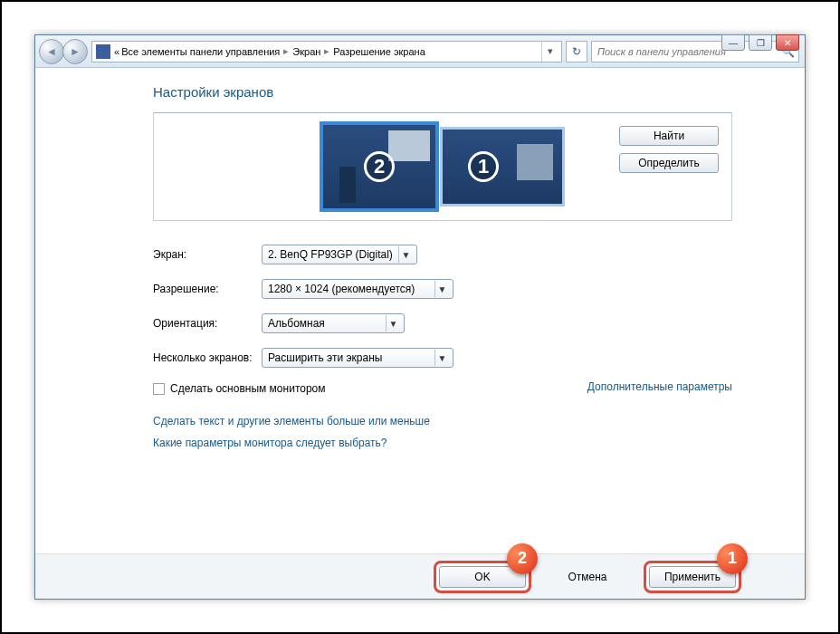 Image resolution: width=840 pixels, height=634 pixels. I want to click on breadcrumb-level1: Все элементы панели управления, so click(201, 52).